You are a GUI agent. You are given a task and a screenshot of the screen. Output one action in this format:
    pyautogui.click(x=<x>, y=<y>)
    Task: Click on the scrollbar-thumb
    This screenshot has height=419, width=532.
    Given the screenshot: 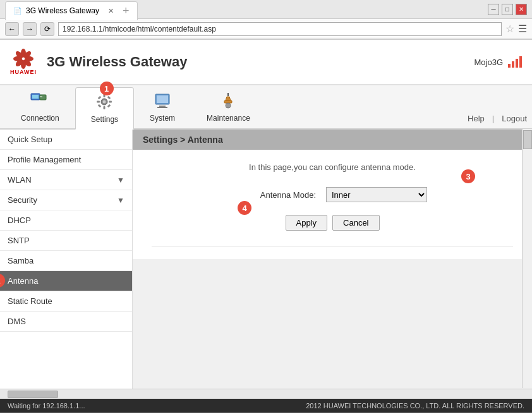 What is the action you would take?
    pyautogui.click(x=528, y=140)
    